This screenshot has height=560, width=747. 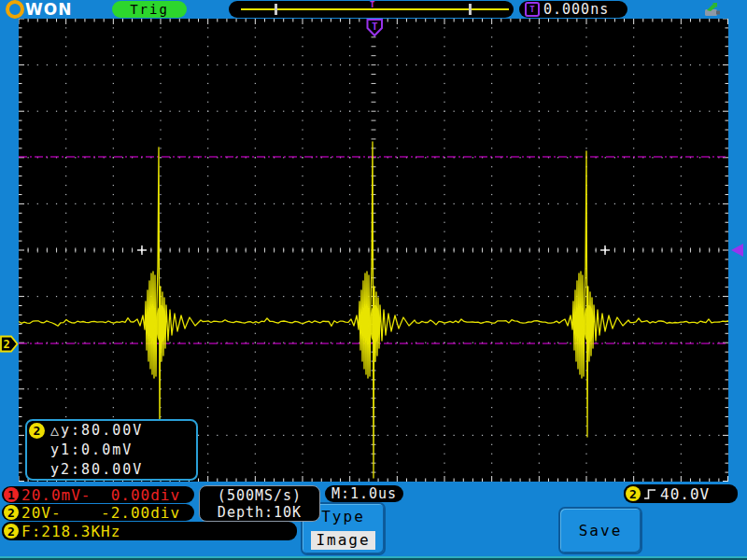 I want to click on trigger-level-pill: 2 40.0V, so click(x=681, y=494).